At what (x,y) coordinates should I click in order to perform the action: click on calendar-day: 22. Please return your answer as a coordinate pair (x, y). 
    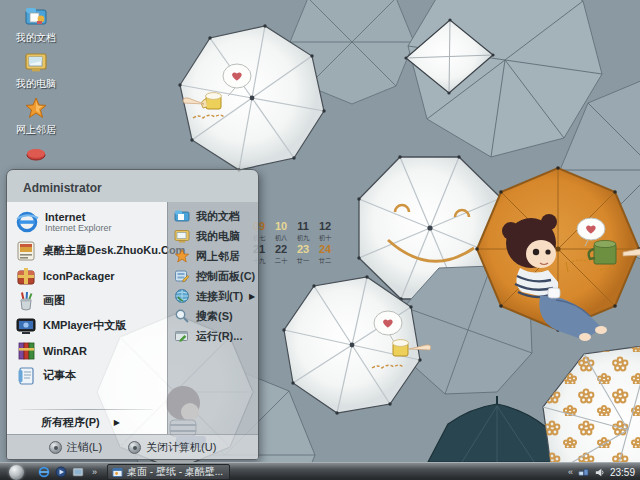
    Looking at the image, I should click on (281, 250).